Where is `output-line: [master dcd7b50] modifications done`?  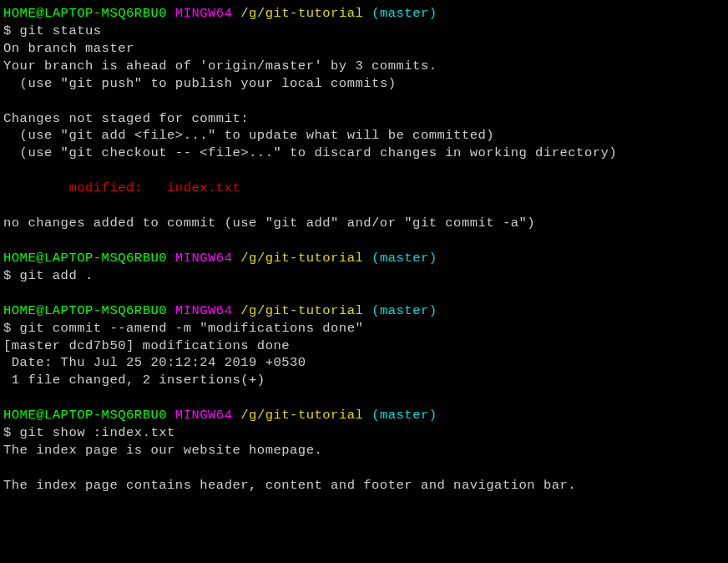
output-line: [master dcd7b50] modifications done is located at coordinates (364, 346).